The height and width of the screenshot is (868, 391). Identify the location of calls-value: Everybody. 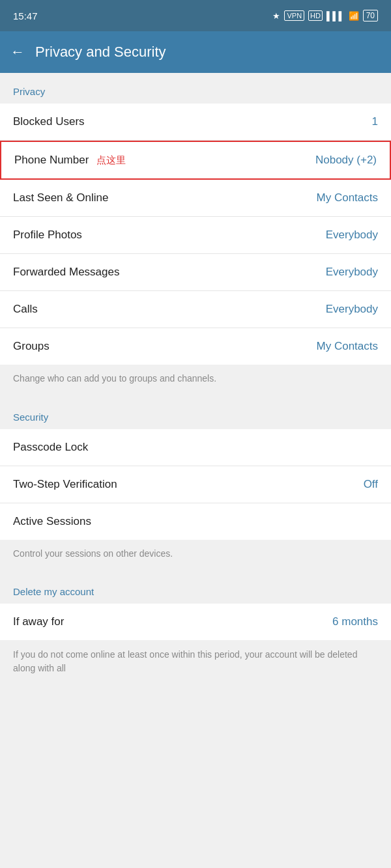
(352, 309).